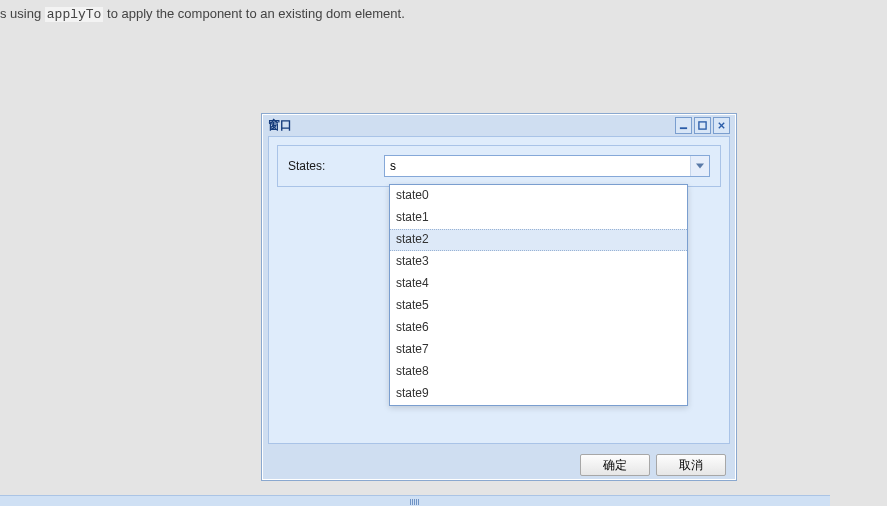 This screenshot has width=887, height=506. I want to click on splitter-bar, so click(415, 500).